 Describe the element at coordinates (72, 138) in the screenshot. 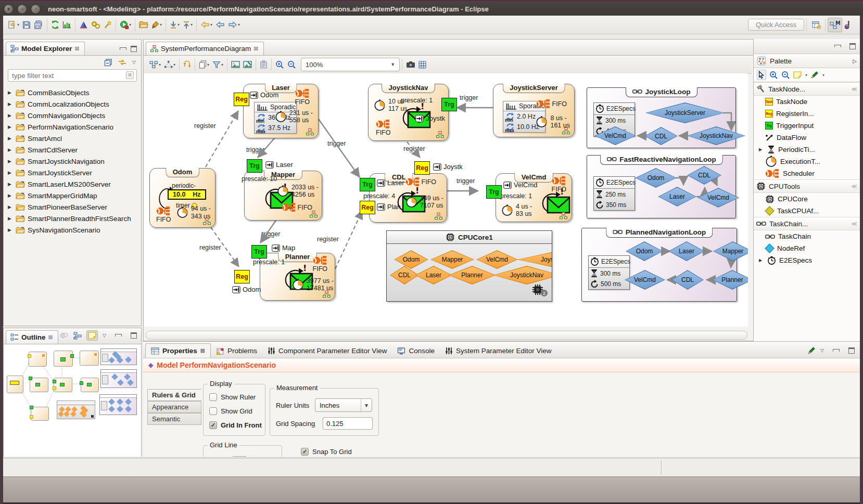

I see `tree-item: ▶SmartAmcl` at that location.